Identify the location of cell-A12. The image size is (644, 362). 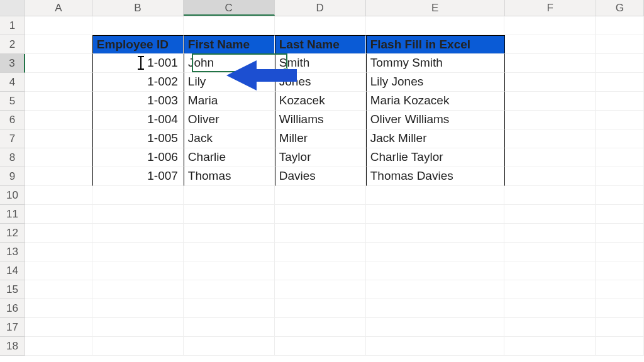
(59, 233).